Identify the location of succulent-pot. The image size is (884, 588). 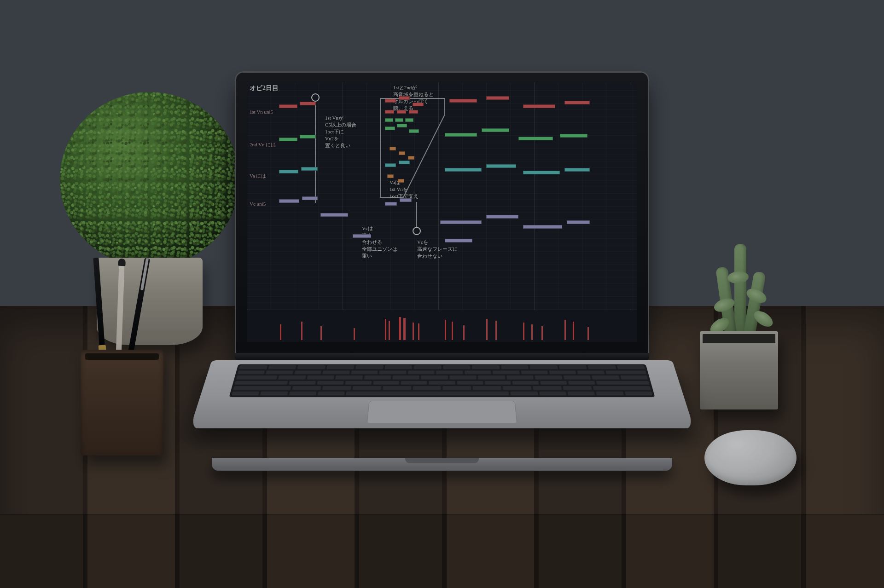
(739, 370).